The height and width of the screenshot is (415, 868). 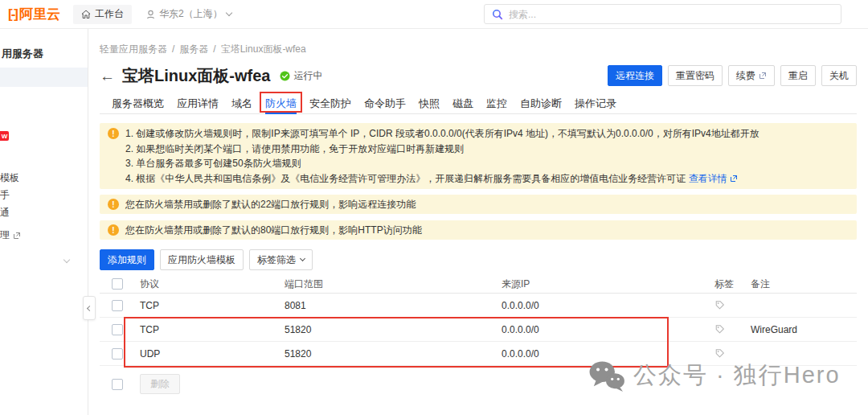 I want to click on tag-filter-dropdown: 标签筛选, so click(x=281, y=260).